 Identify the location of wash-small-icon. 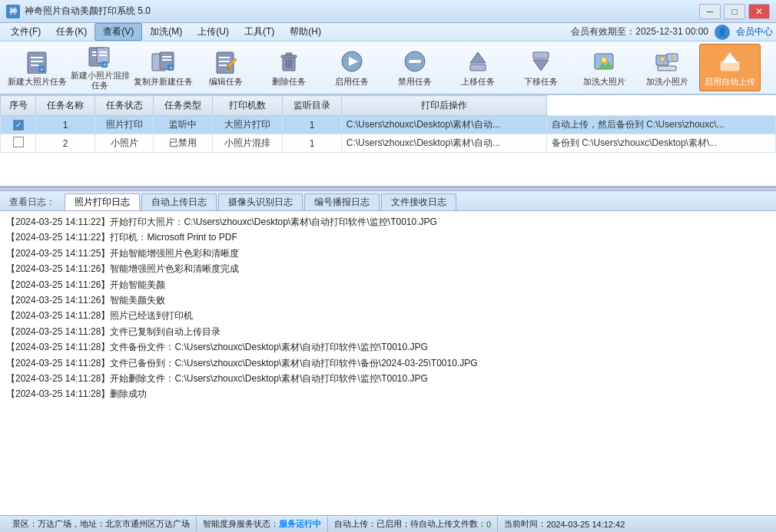
(667, 61).